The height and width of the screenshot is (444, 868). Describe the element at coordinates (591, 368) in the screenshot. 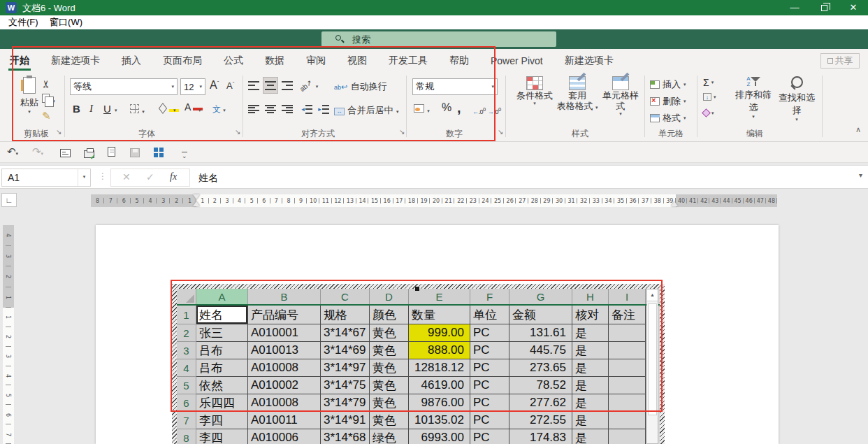

I see `cell-H4: 是` at that location.